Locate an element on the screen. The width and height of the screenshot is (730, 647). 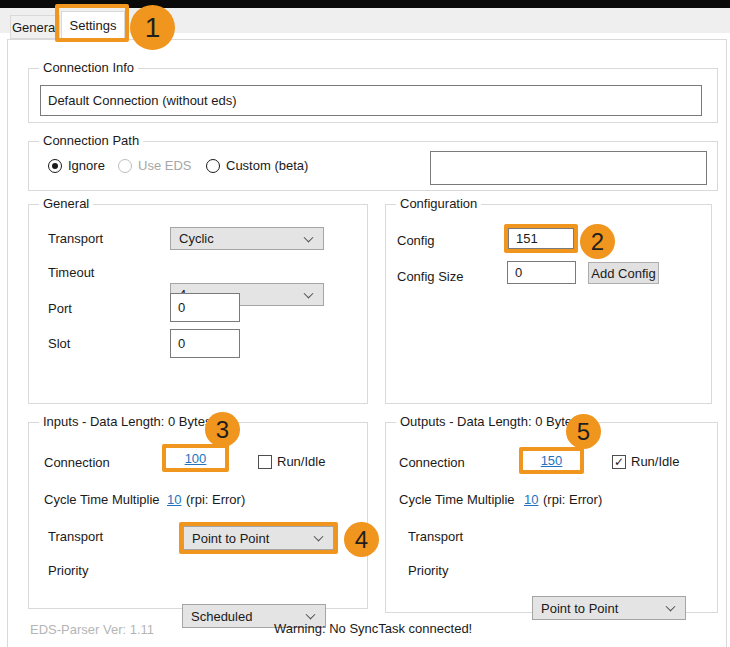
configuration-group-title: Configuration is located at coordinates (438, 204).